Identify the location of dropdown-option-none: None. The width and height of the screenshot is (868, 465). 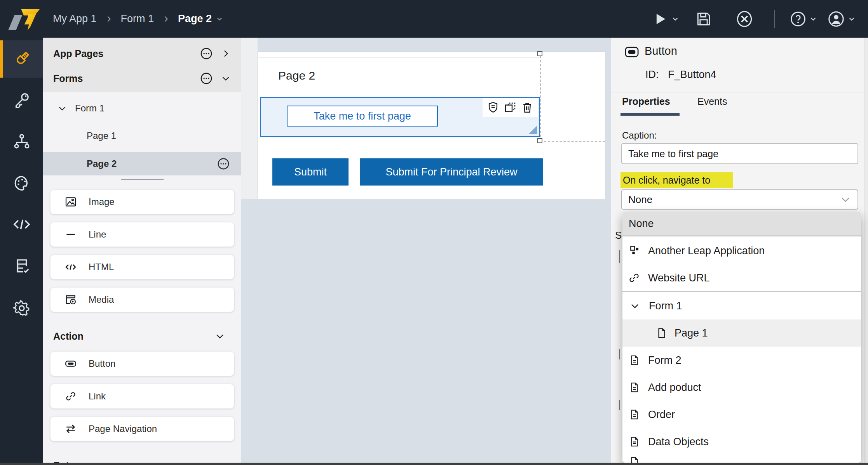
(742, 224).